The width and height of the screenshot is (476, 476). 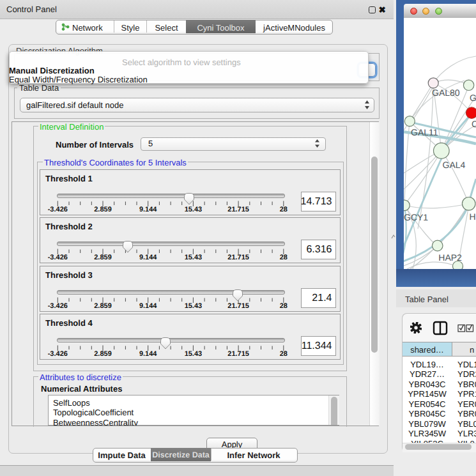 What do you see at coordinates (424, 132) in the screenshot?
I see `svg-text: GAL11` at bounding box center [424, 132].